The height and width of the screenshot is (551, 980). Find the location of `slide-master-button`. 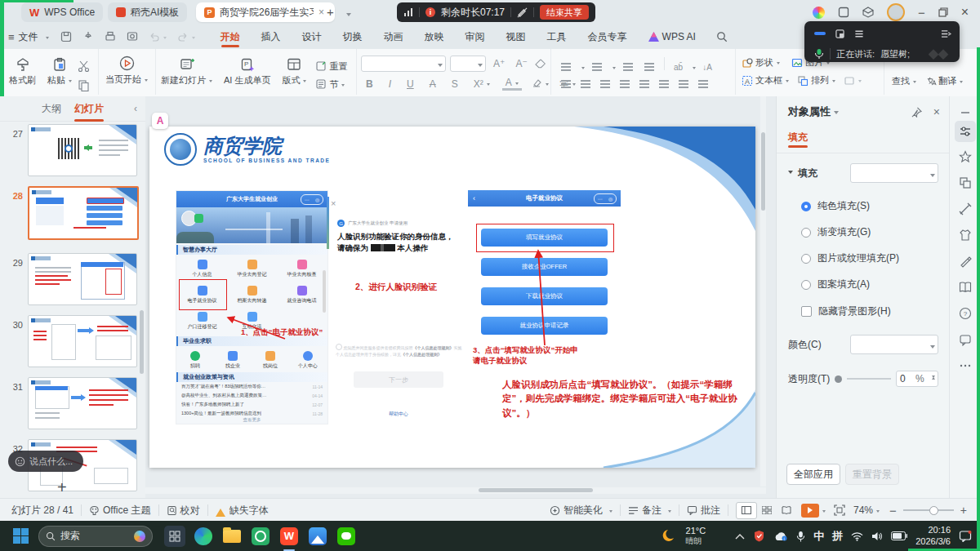

slide-master-button is located at coordinates (853, 81).